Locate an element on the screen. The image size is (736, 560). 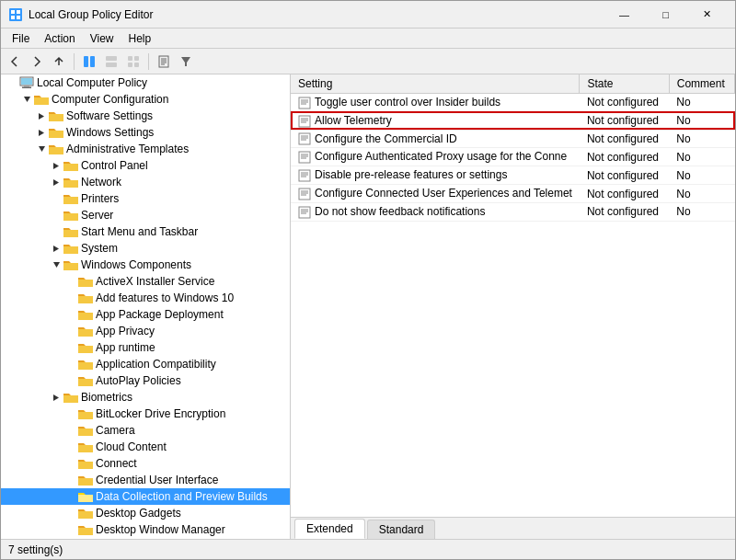
folder-icon-add-features is located at coordinates (86, 298).